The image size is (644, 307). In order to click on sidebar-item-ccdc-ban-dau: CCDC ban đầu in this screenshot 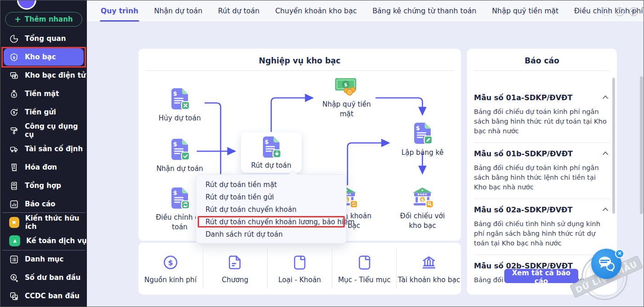, I will do `click(44, 296)`.